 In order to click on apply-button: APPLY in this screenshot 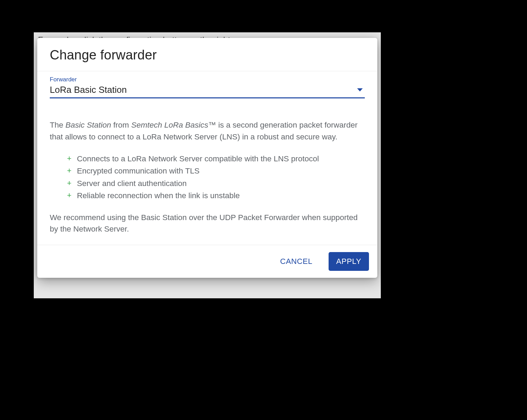, I will do `click(349, 261)`.